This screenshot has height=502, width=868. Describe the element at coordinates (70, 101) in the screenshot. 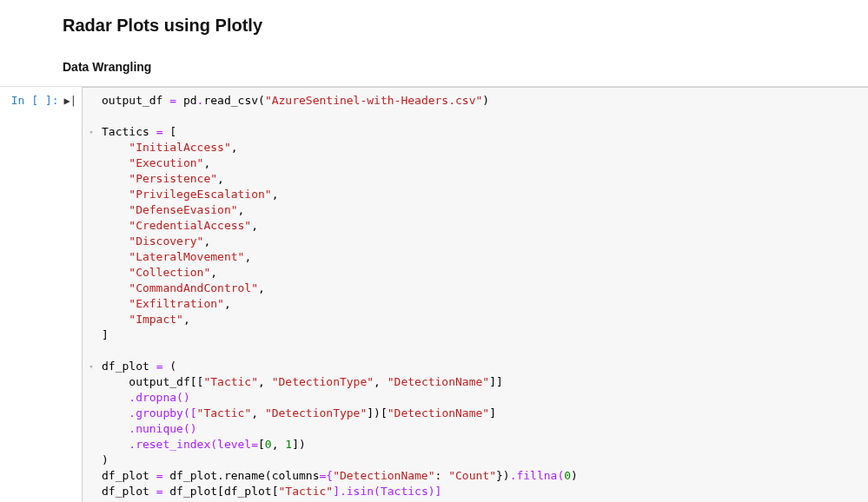

I see `run-cell-icon: ▶|` at that location.